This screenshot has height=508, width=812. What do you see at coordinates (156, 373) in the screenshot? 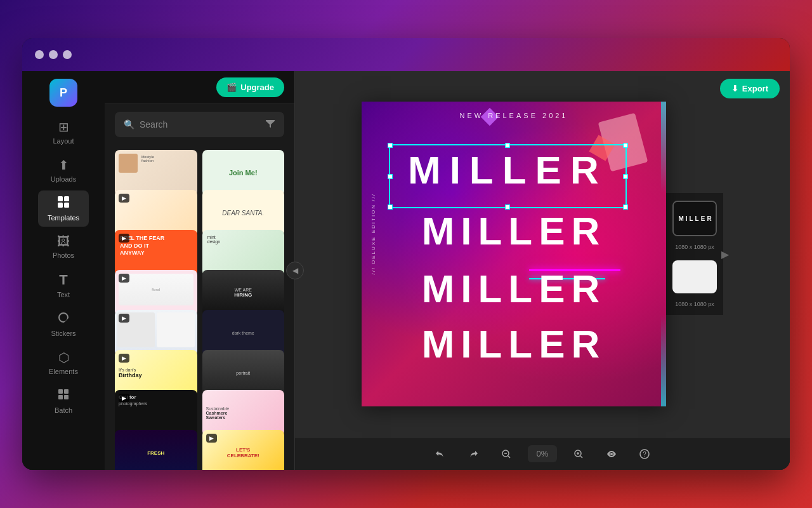
I see `template-item: ▶ It's dan's Birthday` at bounding box center [156, 373].